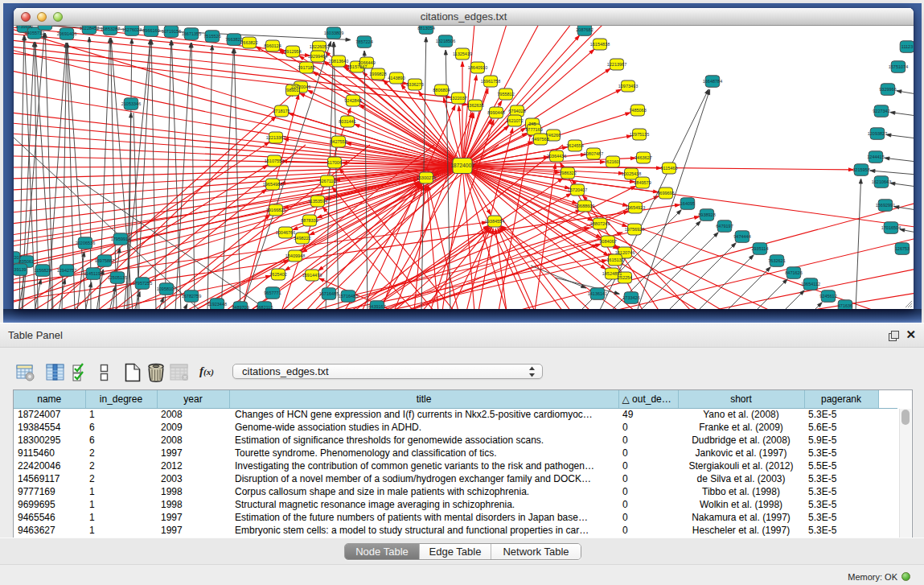 This screenshot has width=924, height=585. What do you see at coordinates (274, 161) in the screenshot?
I see `svg-text: 16107553` at bounding box center [274, 161].